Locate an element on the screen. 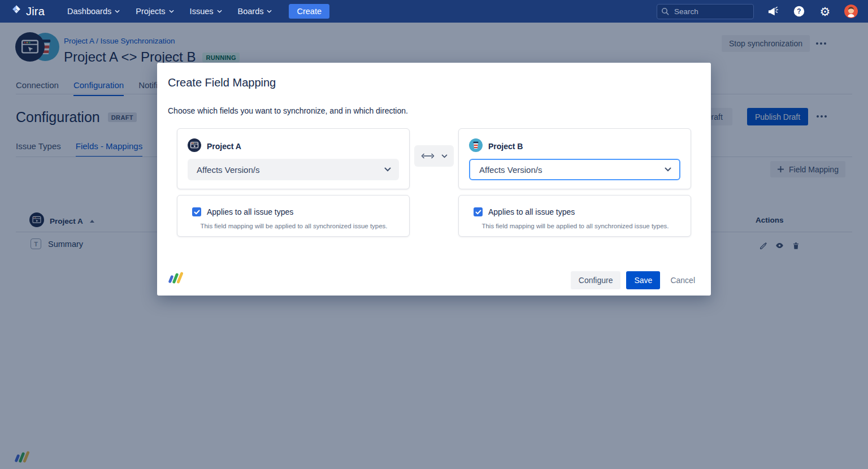 The height and width of the screenshot is (469, 868). project-a-field-card: Project A Affects Version/s is located at coordinates (293, 159).